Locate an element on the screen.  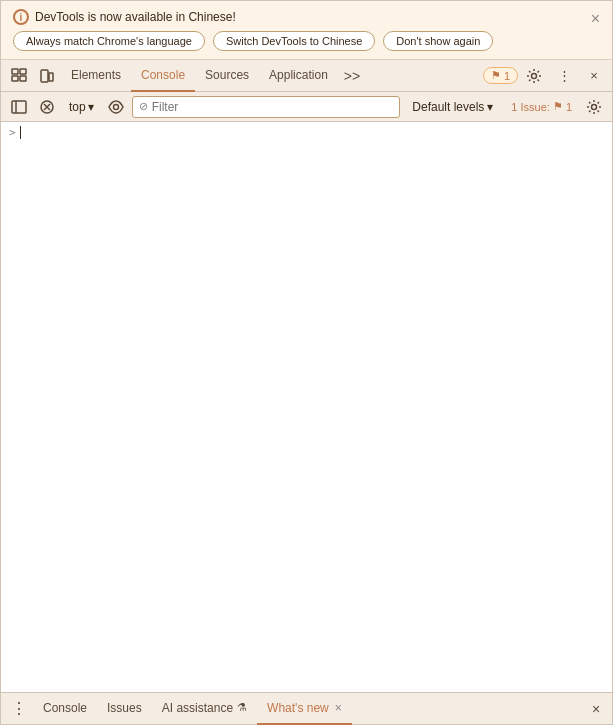
default-levels-button: Default levels ▾ is located at coordinates (452, 107).